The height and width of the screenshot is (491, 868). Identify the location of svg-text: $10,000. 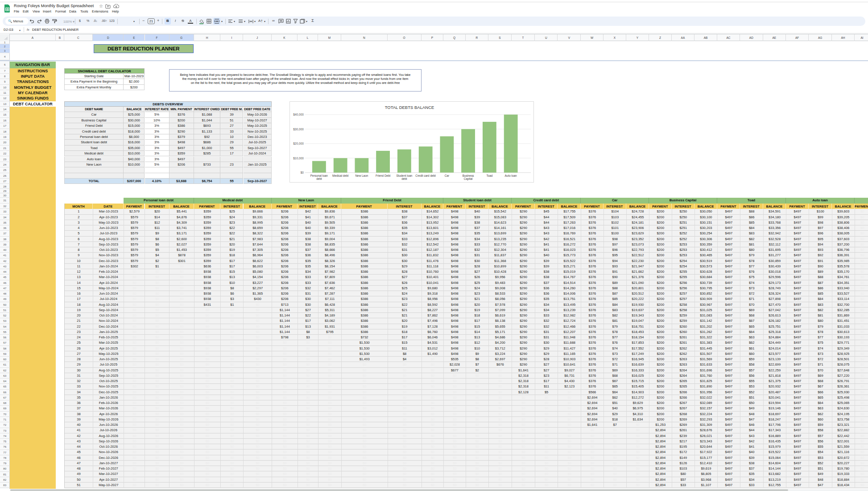
(298, 158).